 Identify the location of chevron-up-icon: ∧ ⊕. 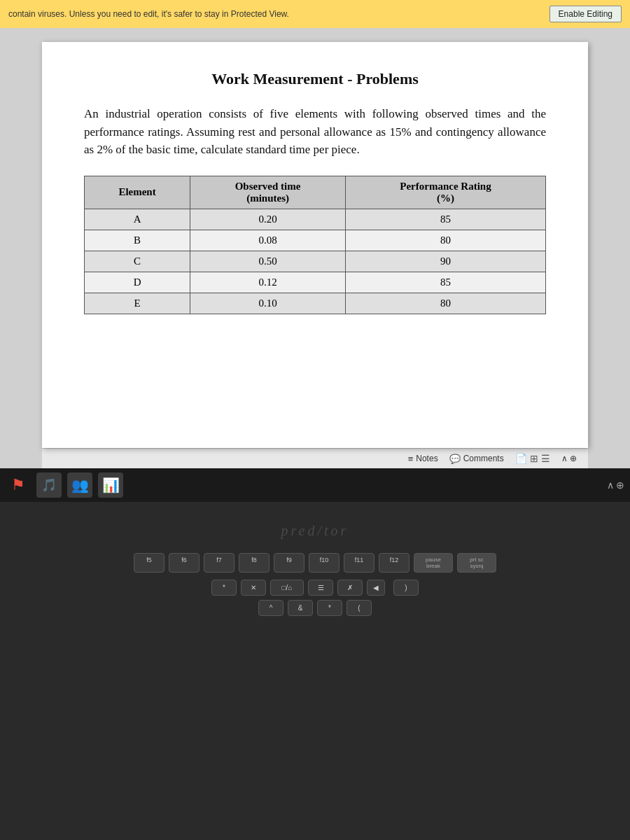
(569, 458).